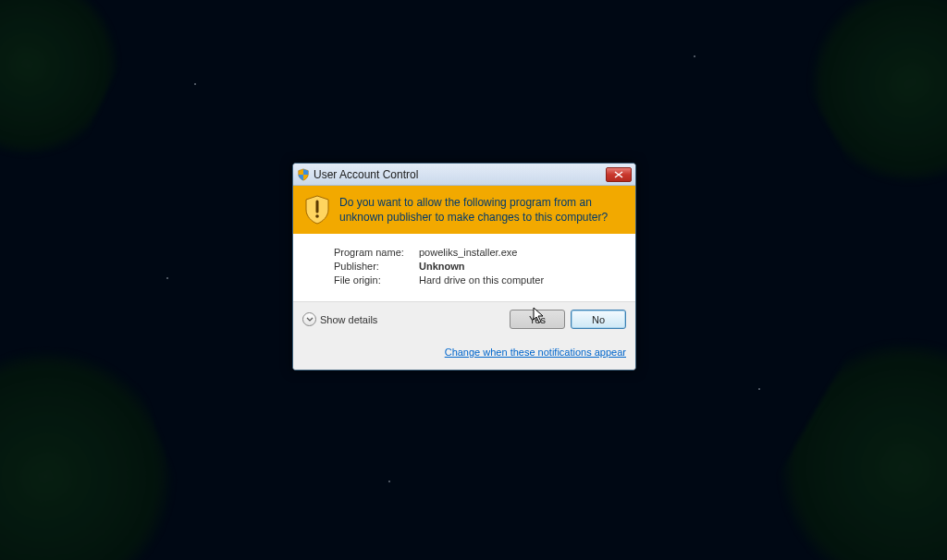 The image size is (947, 560). Describe the element at coordinates (537, 320) in the screenshot. I see `yes-button: Yes` at that location.